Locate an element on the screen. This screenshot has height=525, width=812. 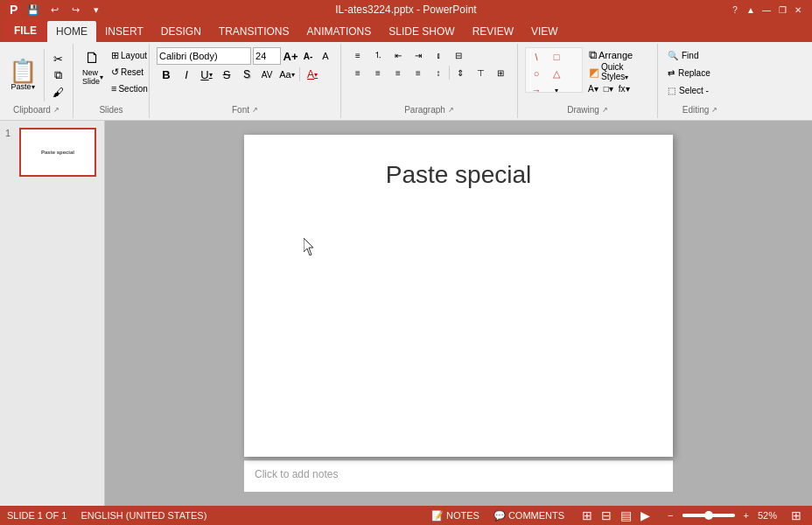
align-center-button: ≡ is located at coordinates (378, 73).